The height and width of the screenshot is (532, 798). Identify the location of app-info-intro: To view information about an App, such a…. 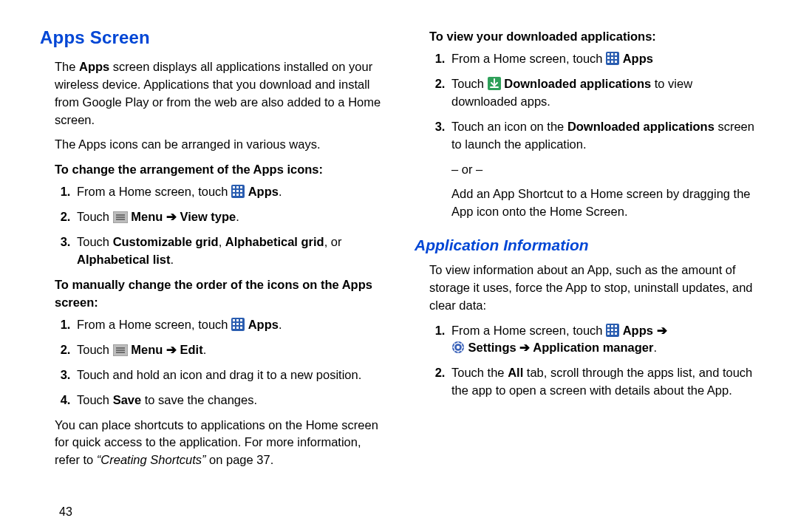
(588, 288).